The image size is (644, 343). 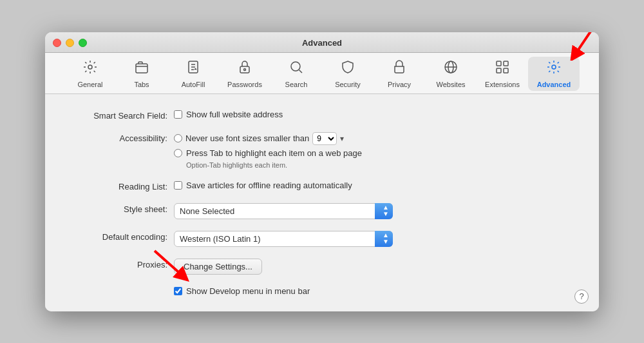 I want to click on accessibility-tab-radio, so click(x=178, y=153).